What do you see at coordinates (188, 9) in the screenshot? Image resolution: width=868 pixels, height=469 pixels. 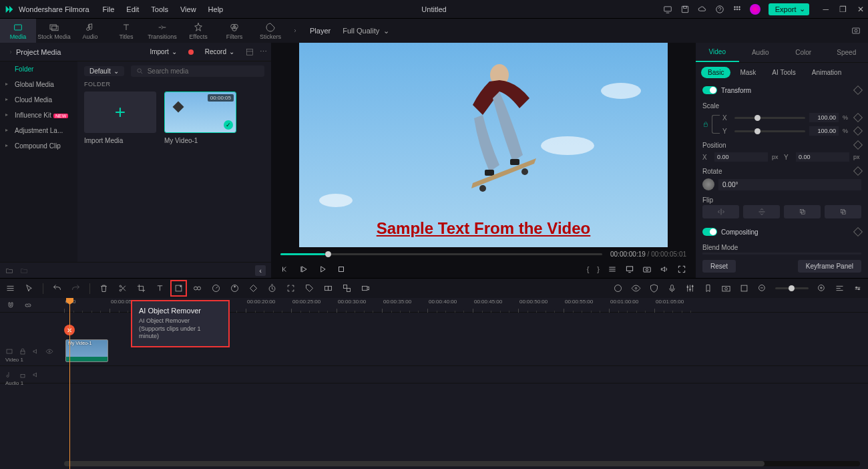 I see `menu-view: View` at bounding box center [188, 9].